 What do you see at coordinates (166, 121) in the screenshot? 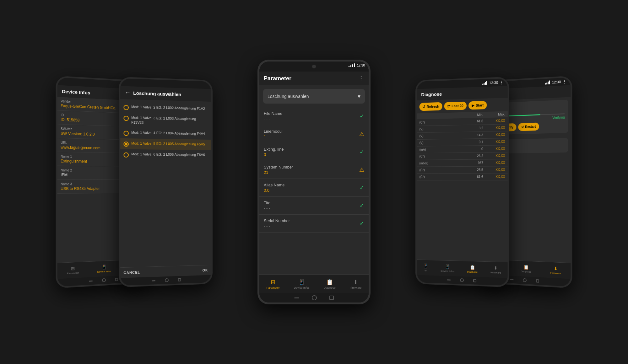
I see `loschung-item-1: Mod: 1 Valve: 3 EG: 2 L003 Absaugleitung…` at bounding box center [166, 121].